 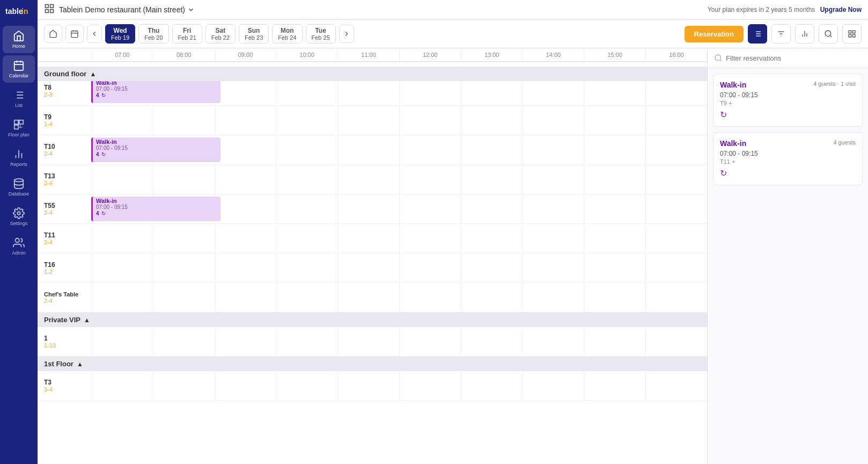 I want to click on day-mon: Mon Feb 24, so click(x=287, y=34).